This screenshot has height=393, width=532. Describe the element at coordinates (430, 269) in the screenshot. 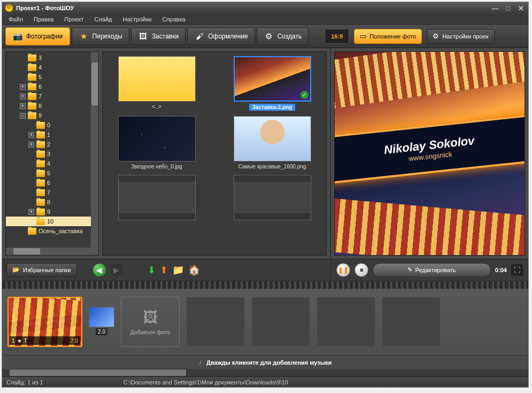

I see `playback-controls: ❚❚ ■ ✎ Редактировать 0:04 ⛶` at that location.